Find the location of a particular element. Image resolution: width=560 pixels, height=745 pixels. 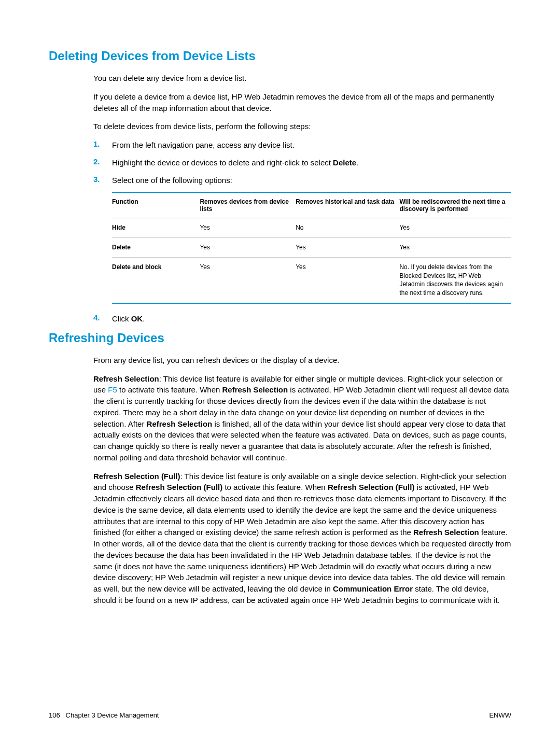

heading-refreshing-devices: Refreshing Devices is located at coordinates (280, 338).